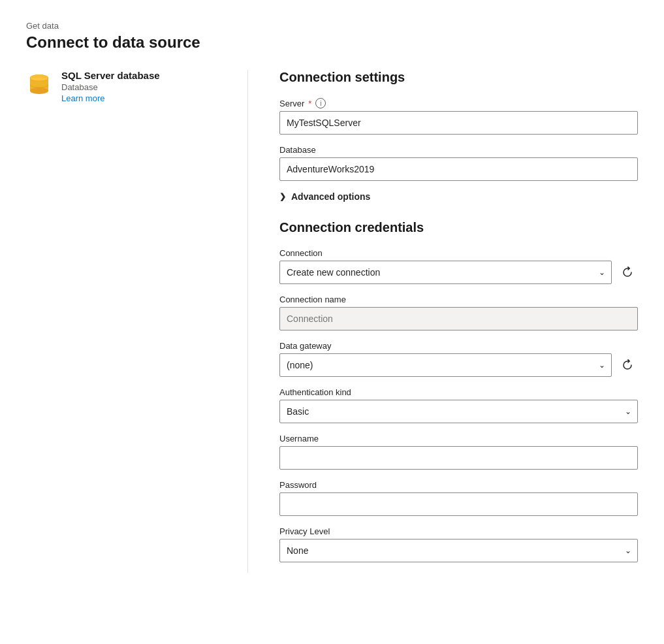 The width and height of the screenshot is (664, 644). Describe the element at coordinates (458, 452) in the screenshot. I see `username-field-group: Username` at that location.